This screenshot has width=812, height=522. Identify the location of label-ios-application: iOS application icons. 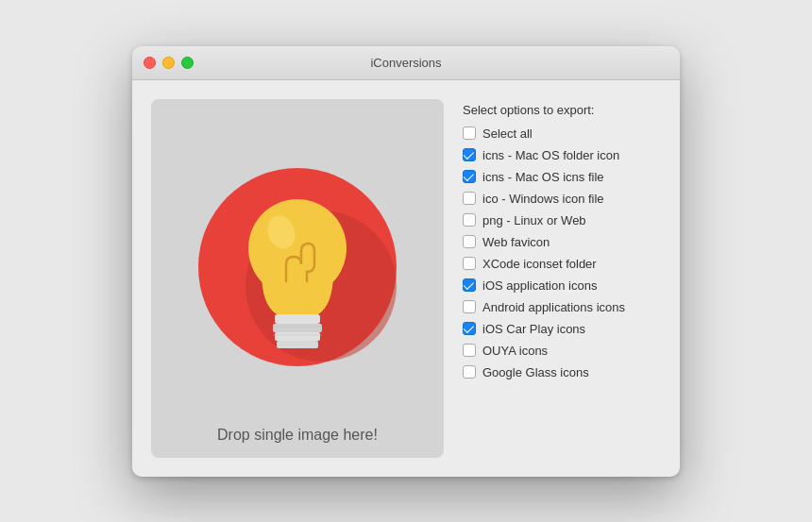
(540, 285).